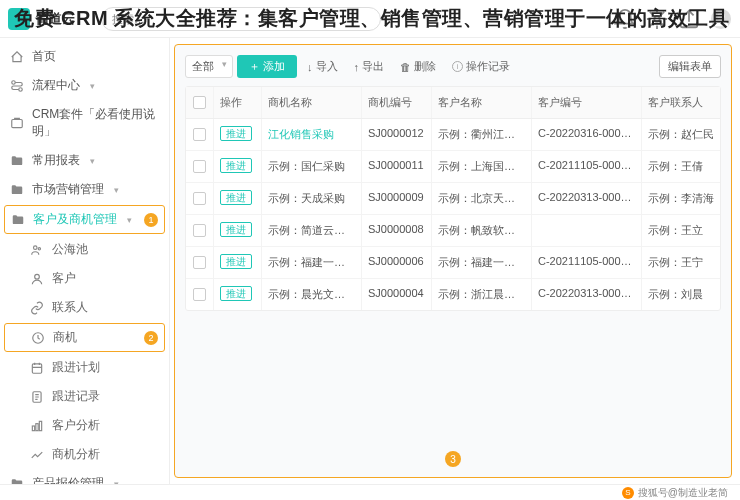 The width and height of the screenshot is (740, 500). What do you see at coordinates (84, 56) in the screenshot?
I see `sidebar-item-首页: 首页` at bounding box center [84, 56].